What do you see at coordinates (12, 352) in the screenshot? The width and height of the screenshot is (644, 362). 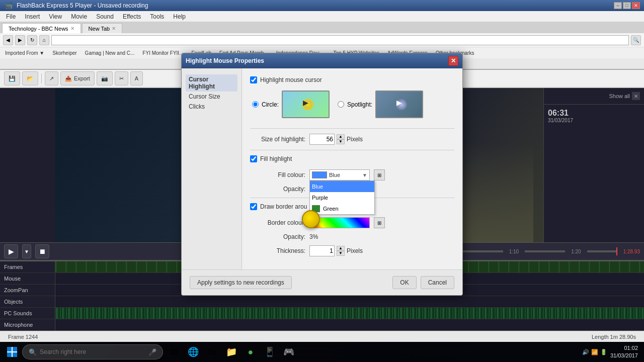 I see `start-button` at bounding box center [12, 352].